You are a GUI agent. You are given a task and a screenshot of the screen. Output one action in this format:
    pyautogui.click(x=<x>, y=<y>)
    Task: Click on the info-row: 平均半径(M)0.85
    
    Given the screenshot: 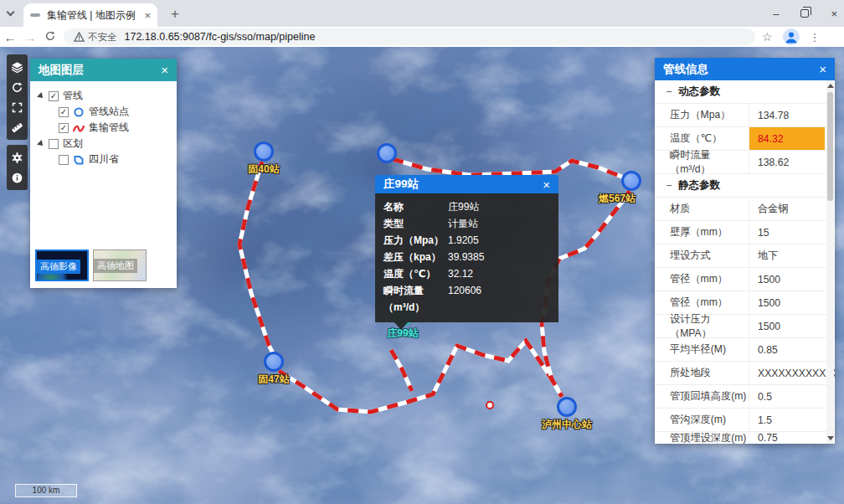 What is the action you would take?
    pyautogui.click(x=745, y=350)
    